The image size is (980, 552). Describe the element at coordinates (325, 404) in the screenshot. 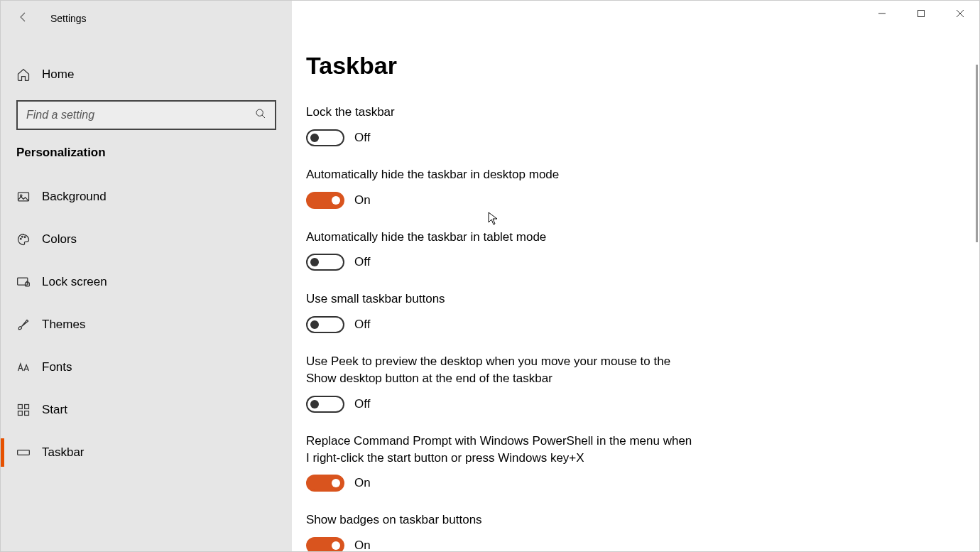

I see `toggle-peek-preview` at that location.